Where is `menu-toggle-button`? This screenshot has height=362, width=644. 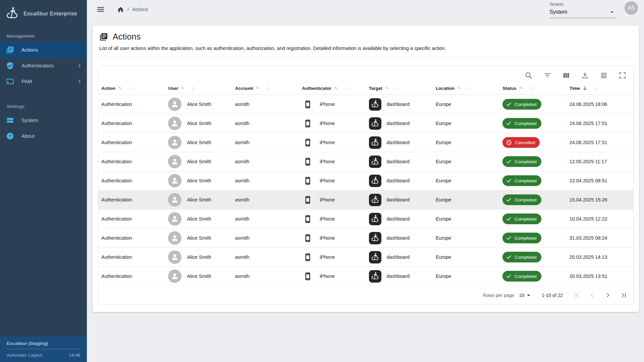 menu-toggle-button is located at coordinates (101, 9).